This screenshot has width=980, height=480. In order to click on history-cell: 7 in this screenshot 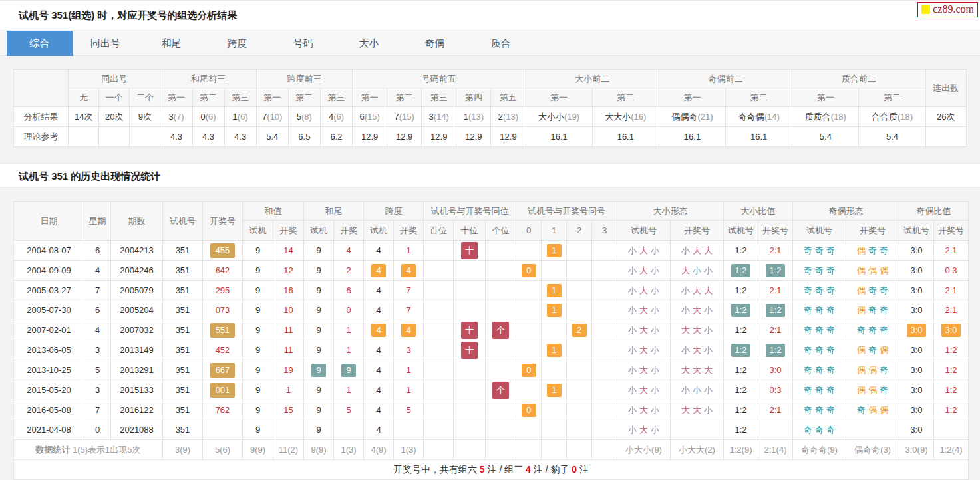, I will do `click(98, 291)`.